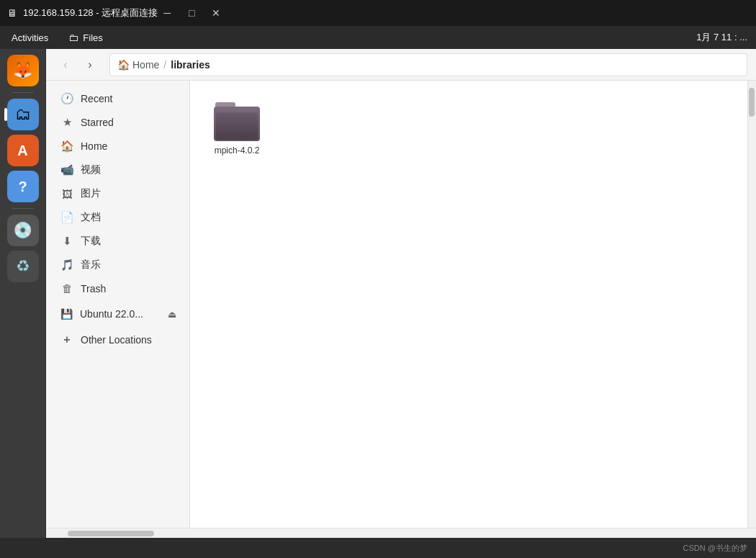 The width and height of the screenshot is (756, 558). Describe the element at coordinates (167, 13) in the screenshot. I see `minimize-button: ─` at that location.